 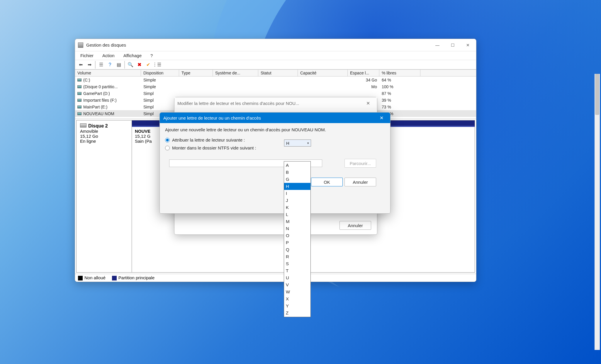 I want to click on browse-button: Parcourir..., so click(x=360, y=163).